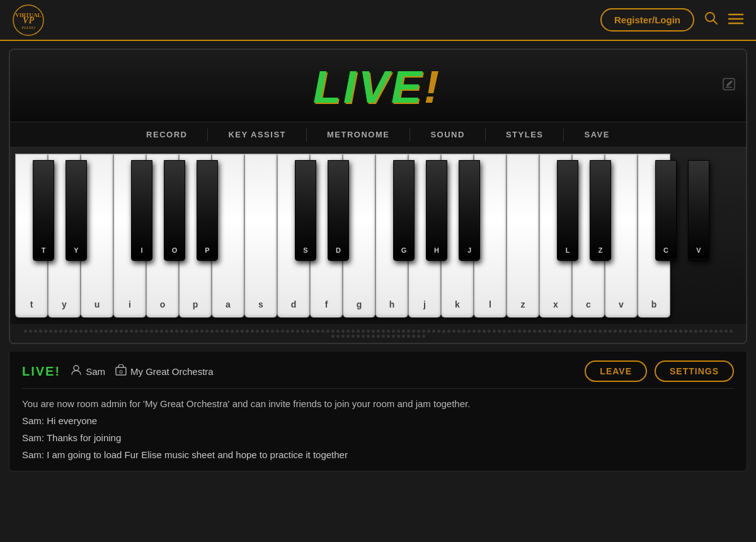 This screenshot has height=542, width=756. I want to click on toolbar-save: SAVE, so click(597, 135).